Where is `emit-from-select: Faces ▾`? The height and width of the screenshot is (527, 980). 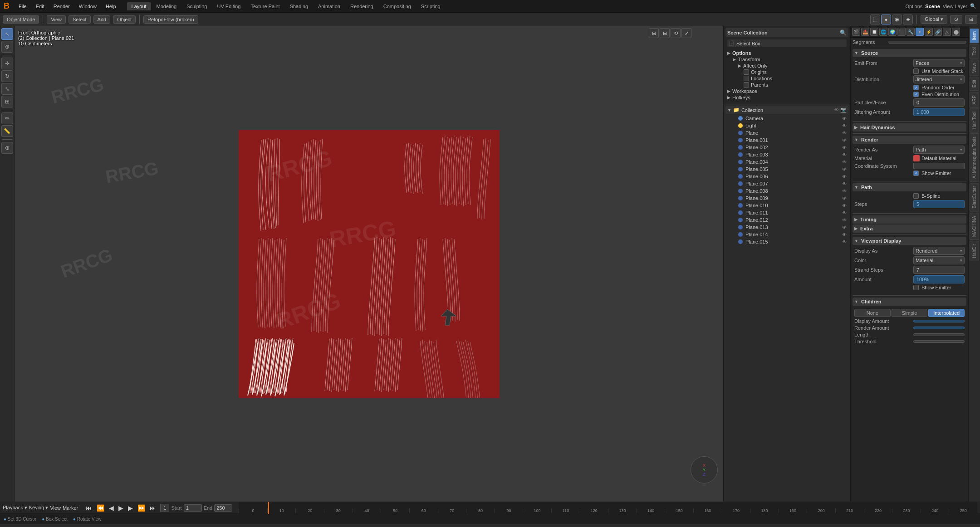
emit-from-select: Faces ▾ is located at coordinates (939, 63).